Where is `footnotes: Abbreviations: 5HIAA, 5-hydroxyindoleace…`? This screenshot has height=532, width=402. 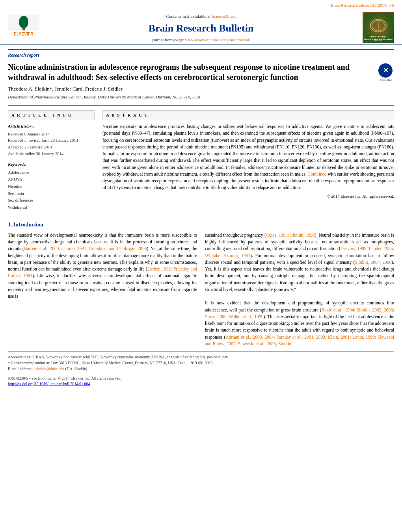 footnotes: Abbreviations: 5HIAA, 5-hydroxyindoleace… is located at coordinates (201, 361).